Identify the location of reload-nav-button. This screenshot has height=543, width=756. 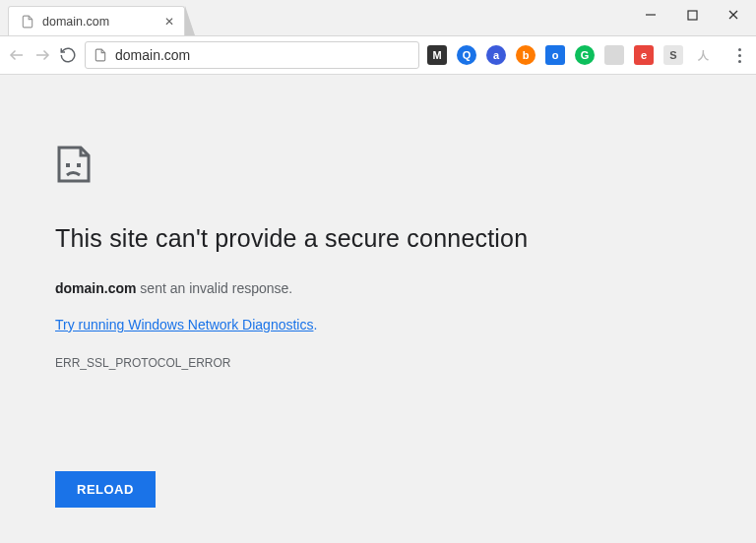
(68, 55).